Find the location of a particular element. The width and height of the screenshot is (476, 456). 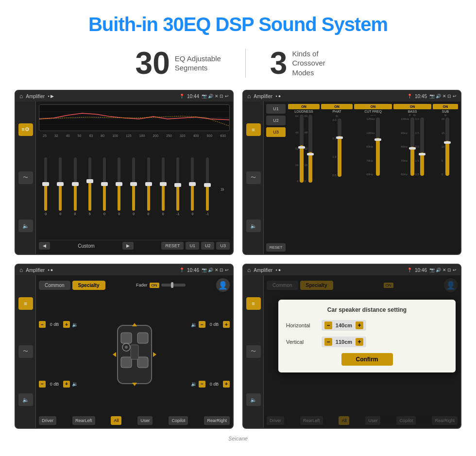

u1-btn: U1 is located at coordinates (192, 246).